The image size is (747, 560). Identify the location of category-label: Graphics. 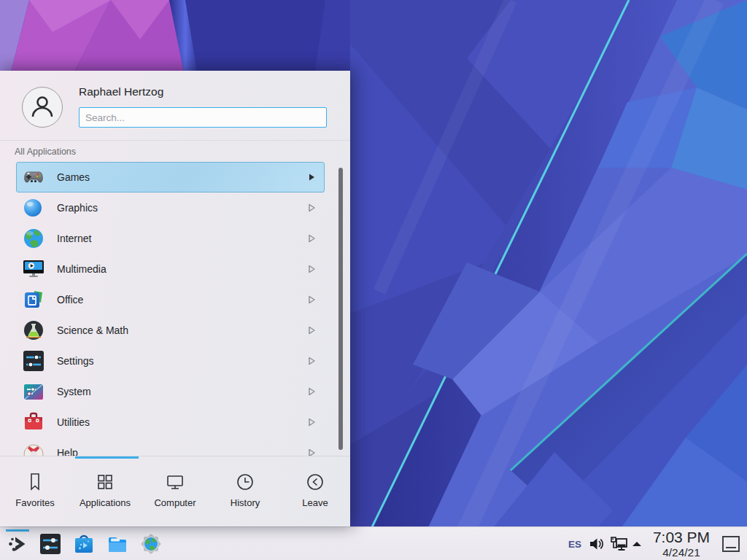
(77, 208).